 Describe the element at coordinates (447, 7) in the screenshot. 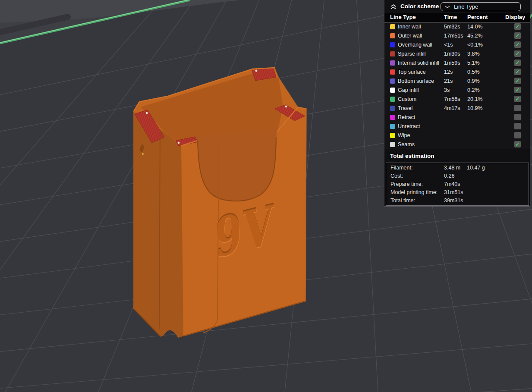

I see `chevron-down-icon` at that location.